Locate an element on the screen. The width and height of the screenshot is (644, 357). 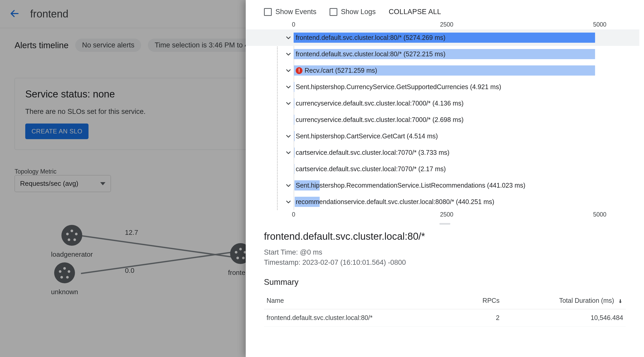
create-slo-button: CREATE AN SLO is located at coordinates (57, 131).